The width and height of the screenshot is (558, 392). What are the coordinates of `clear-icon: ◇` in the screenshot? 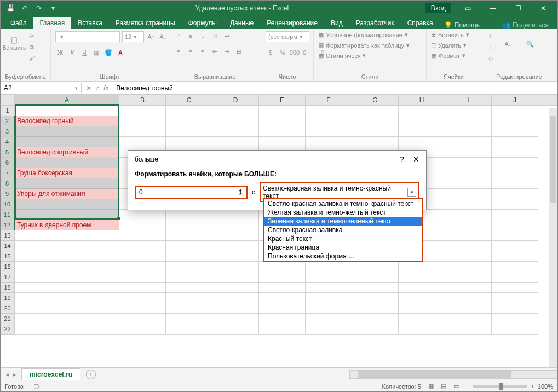 It's located at (491, 58).